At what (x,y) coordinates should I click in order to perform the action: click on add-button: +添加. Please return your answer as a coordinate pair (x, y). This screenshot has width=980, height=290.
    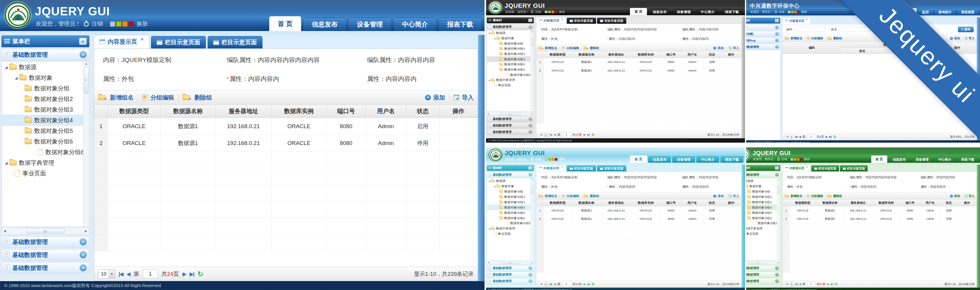
    Looking at the image, I should click on (955, 196).